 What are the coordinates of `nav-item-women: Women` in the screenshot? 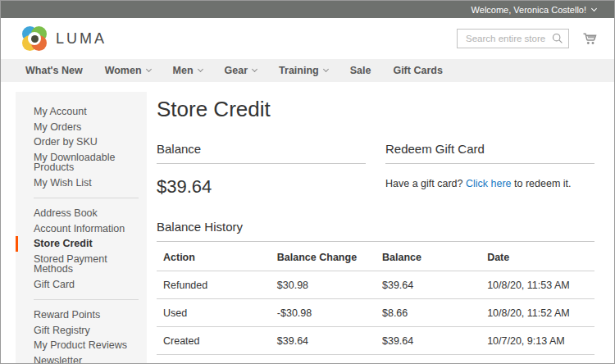 It's located at (128, 71).